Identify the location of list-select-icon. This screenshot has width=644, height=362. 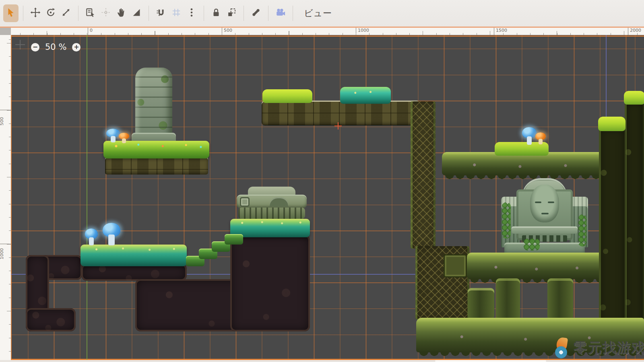
(91, 13).